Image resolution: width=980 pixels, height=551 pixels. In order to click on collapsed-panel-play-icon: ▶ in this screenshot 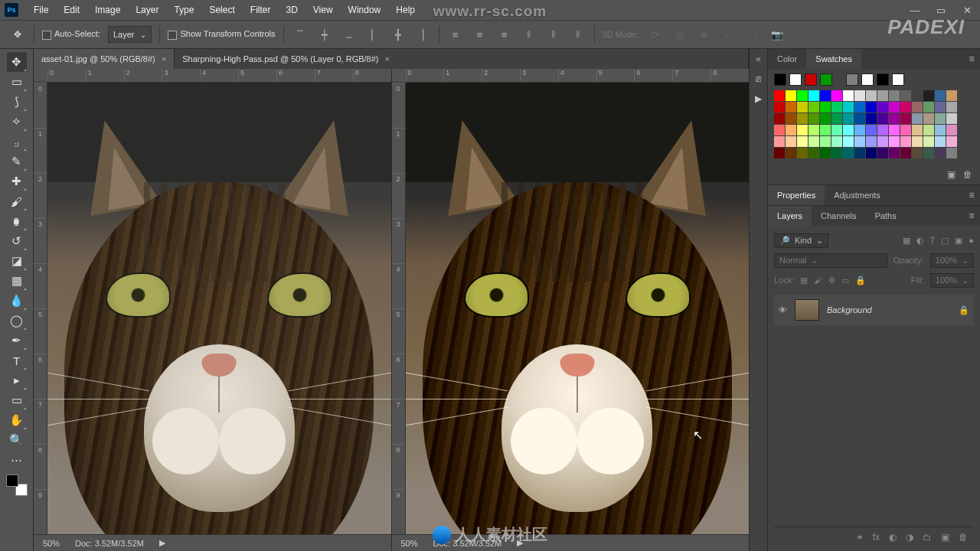, I will do `click(758, 99)`.